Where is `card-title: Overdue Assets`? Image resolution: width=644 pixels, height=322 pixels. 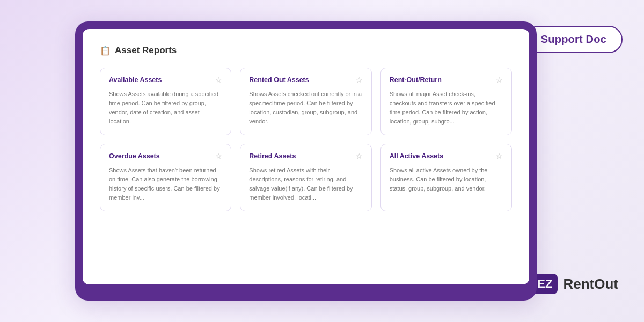 card-title: Overdue Assets is located at coordinates (134, 156).